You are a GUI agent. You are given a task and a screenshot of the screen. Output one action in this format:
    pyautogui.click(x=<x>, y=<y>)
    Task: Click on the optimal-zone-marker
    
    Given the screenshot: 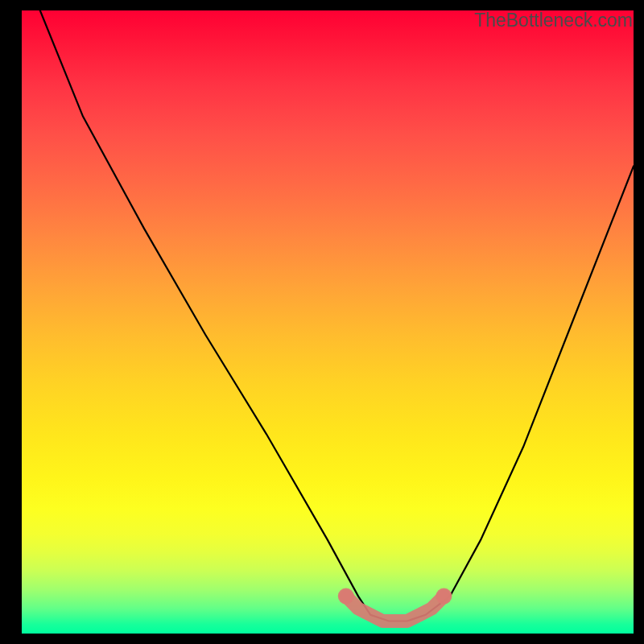 What is the action you would take?
    pyautogui.click(x=395, y=605)
    